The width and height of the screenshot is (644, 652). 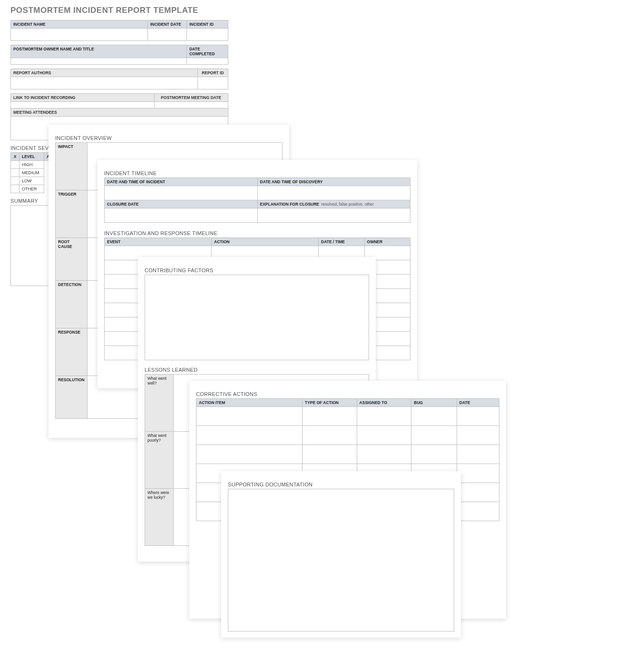 I want to click on cell-incident-date, so click(x=167, y=35).